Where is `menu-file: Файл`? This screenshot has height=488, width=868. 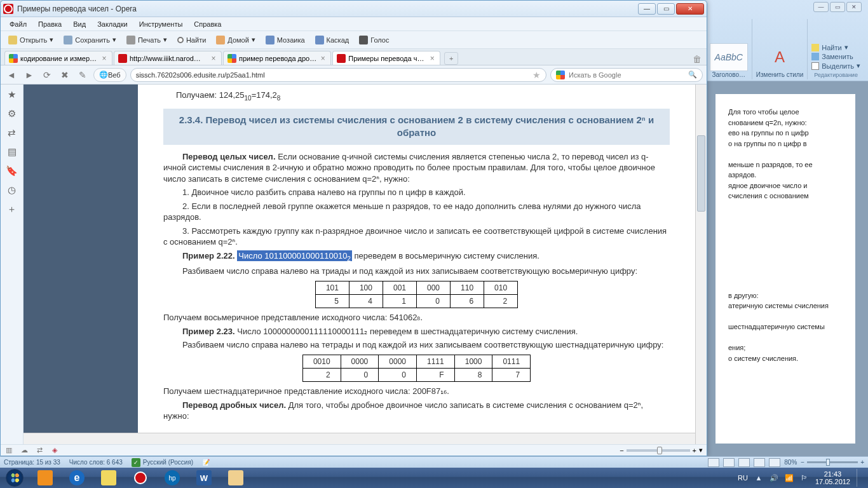 menu-file: Файл is located at coordinates (18, 24).